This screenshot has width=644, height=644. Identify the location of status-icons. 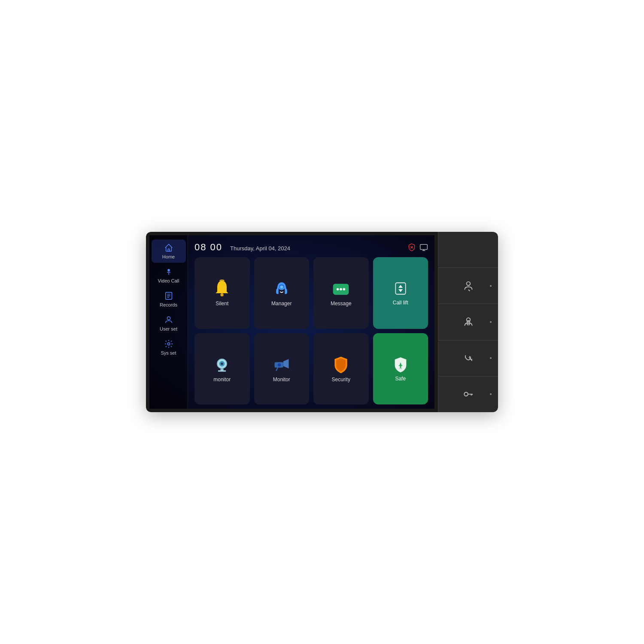
(418, 247).